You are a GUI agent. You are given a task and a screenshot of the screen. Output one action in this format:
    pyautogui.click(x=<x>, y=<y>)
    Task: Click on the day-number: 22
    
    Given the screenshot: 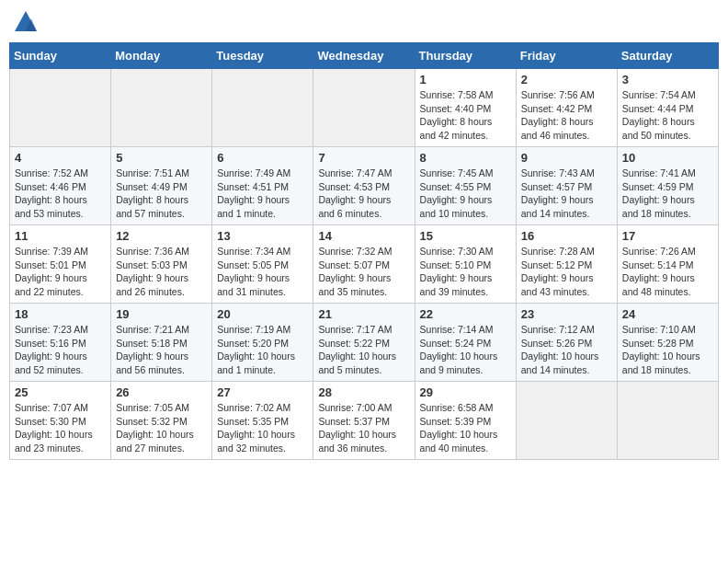 What is the action you would take?
    pyautogui.click(x=465, y=315)
    